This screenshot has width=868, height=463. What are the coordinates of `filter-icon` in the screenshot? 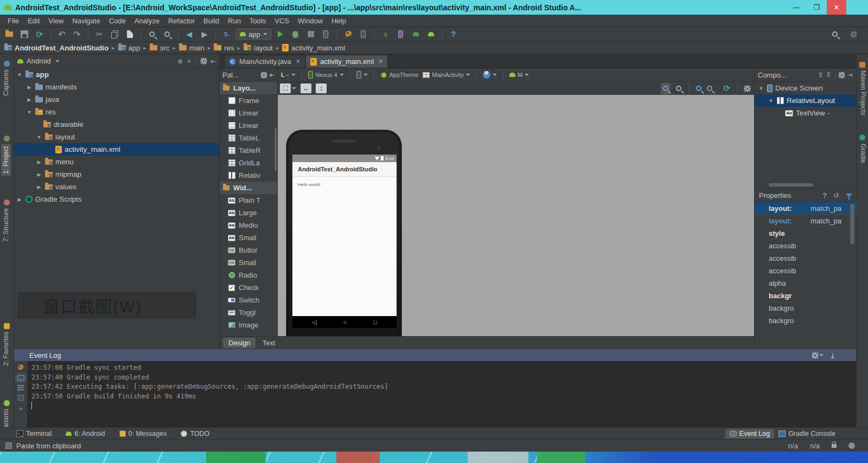 It's located at (21, 388).